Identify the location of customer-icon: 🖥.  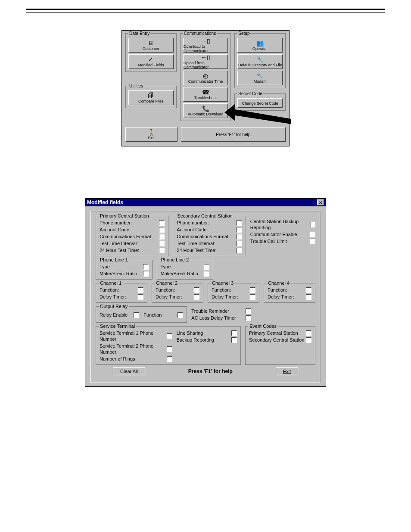
(151, 43).